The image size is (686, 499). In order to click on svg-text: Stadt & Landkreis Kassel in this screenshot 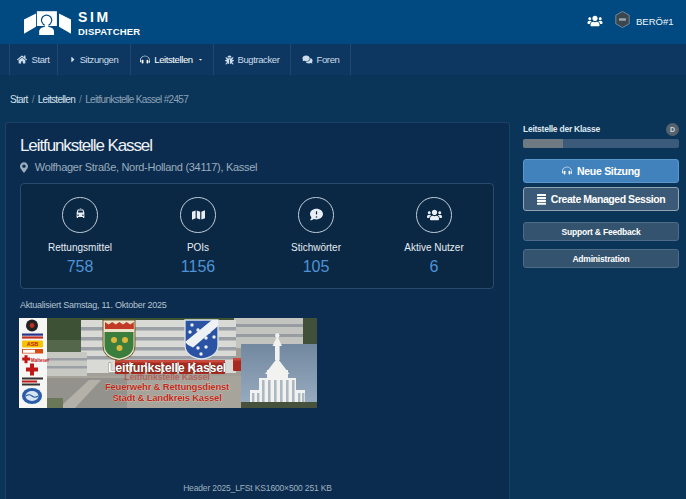, I will do `click(166, 398)`.